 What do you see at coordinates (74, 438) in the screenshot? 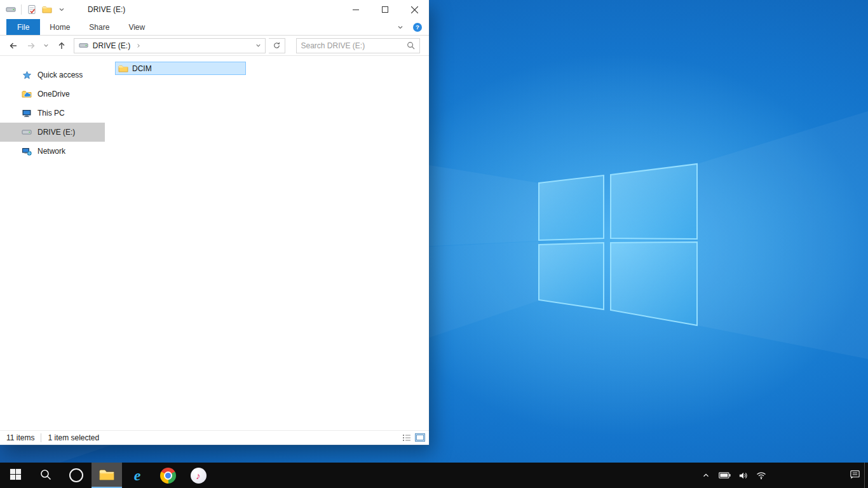
I see `status-selection-count: 1 item selected` at bounding box center [74, 438].